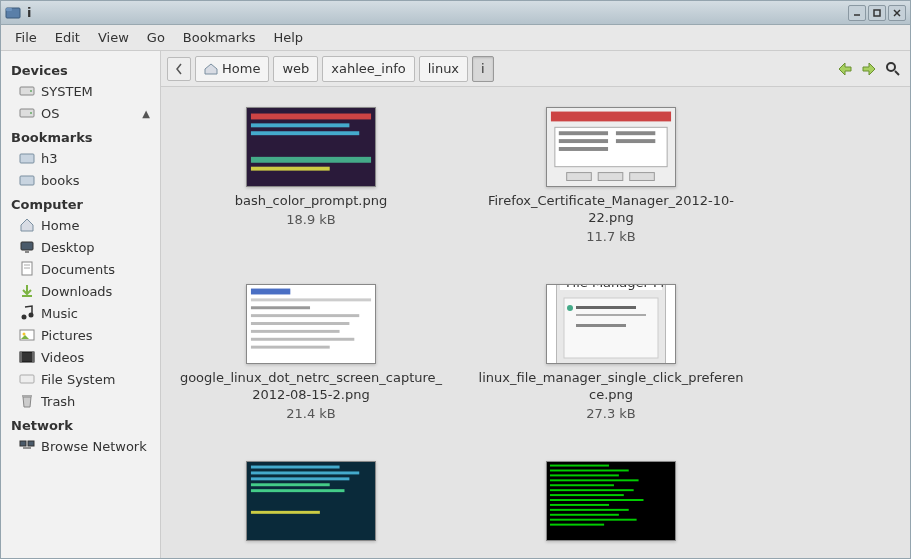 Image resolution: width=911 pixels, height=559 pixels. What do you see at coordinates (444, 69) in the screenshot?
I see `breadcrumb-linux: linux` at bounding box center [444, 69].